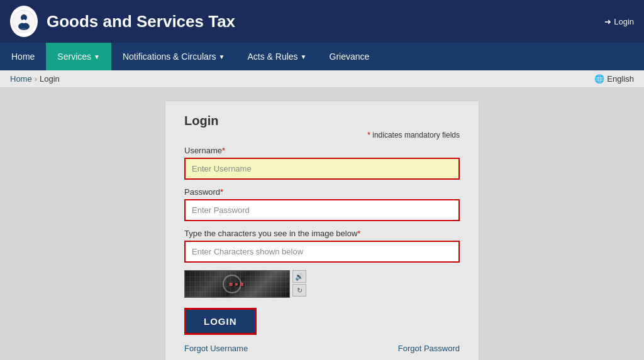  What do you see at coordinates (322, 234) in the screenshot?
I see `captcha-label: Type the characters you see in the image…` at bounding box center [322, 234].